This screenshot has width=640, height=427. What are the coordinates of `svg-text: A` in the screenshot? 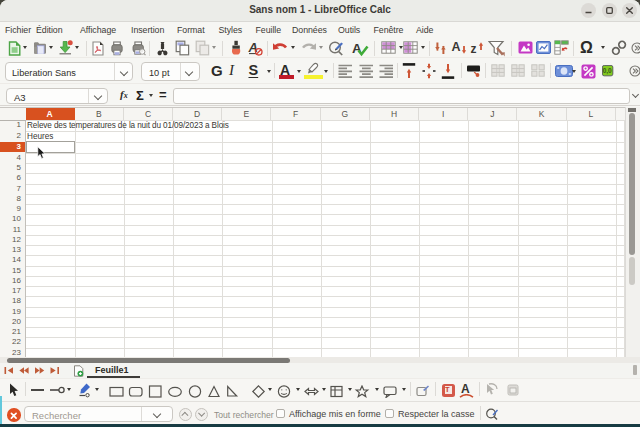 It's located at (456, 47).